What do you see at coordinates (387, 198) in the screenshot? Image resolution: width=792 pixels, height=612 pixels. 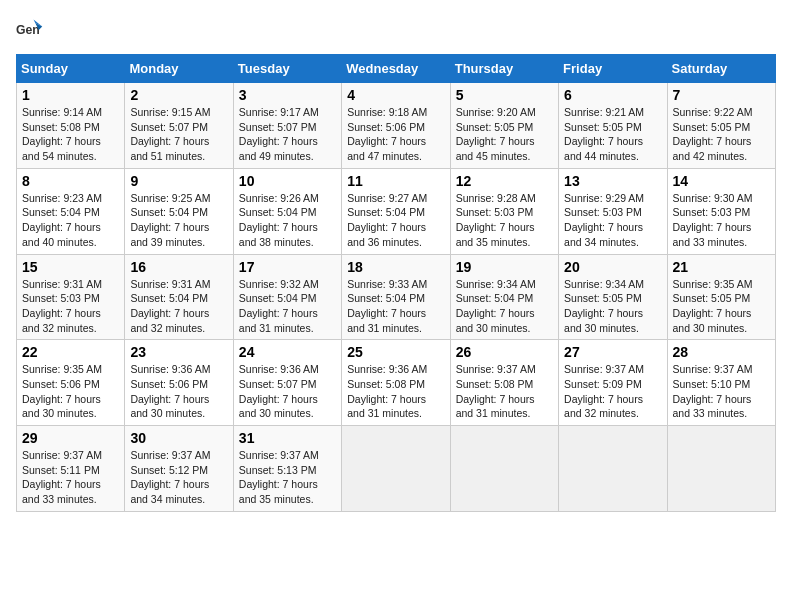 I see `cell-sunrise: Sunrise: 9:27 AM` at bounding box center [387, 198].